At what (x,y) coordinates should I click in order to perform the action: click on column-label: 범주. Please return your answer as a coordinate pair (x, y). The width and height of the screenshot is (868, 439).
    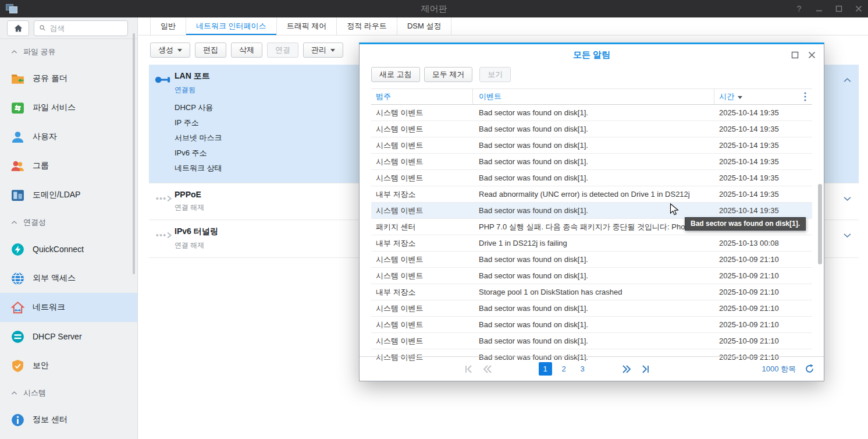
    Looking at the image, I should click on (383, 97).